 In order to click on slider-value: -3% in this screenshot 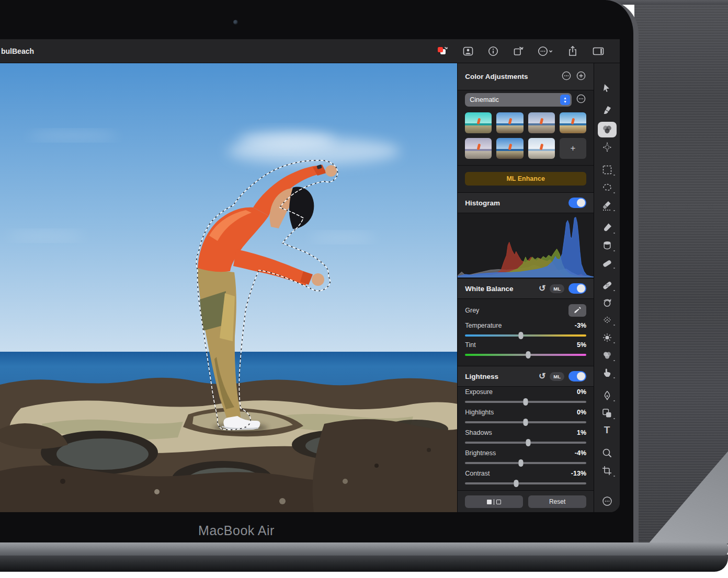, I will do `click(581, 326)`.